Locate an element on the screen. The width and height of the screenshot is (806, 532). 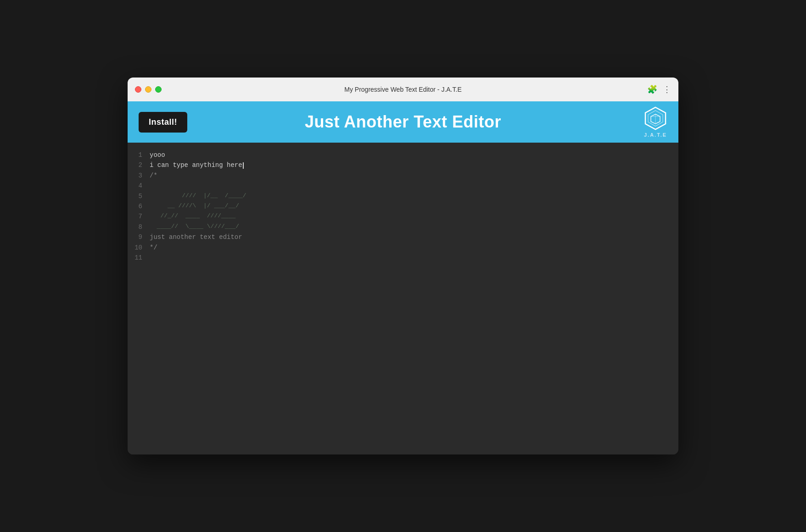
line-number: 5 is located at coordinates (139, 196).